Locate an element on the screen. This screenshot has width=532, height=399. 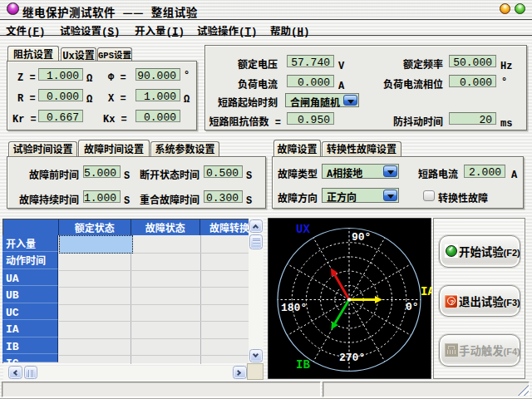
svg-text: 270° is located at coordinates (352, 356).